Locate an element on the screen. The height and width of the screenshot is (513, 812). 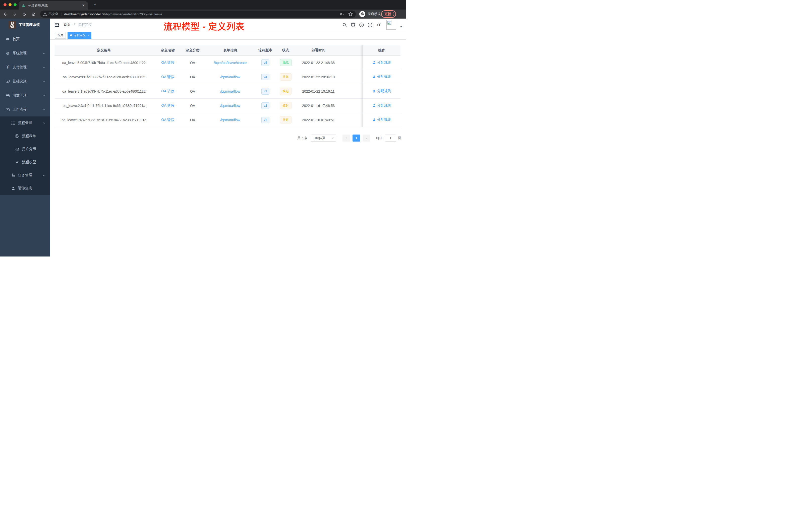
cell-definition-id: oa_leave:1:482ec033-762a-11ec-8477-a2380… is located at coordinates (104, 120).